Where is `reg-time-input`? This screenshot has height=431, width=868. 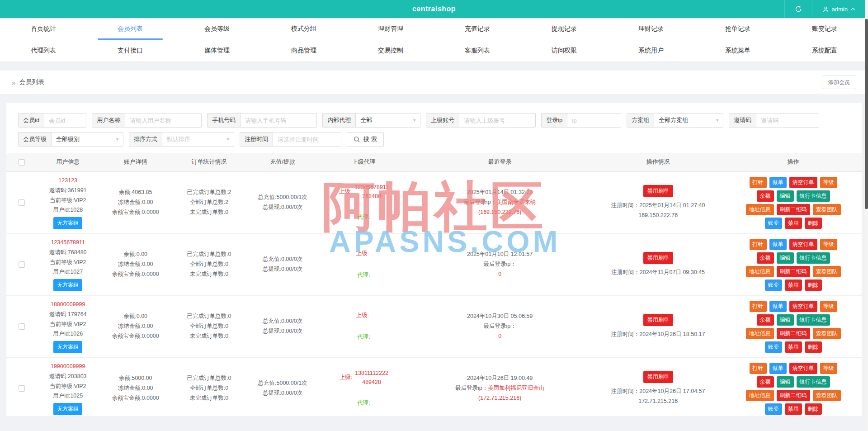
reg-time-input is located at coordinates (307, 139).